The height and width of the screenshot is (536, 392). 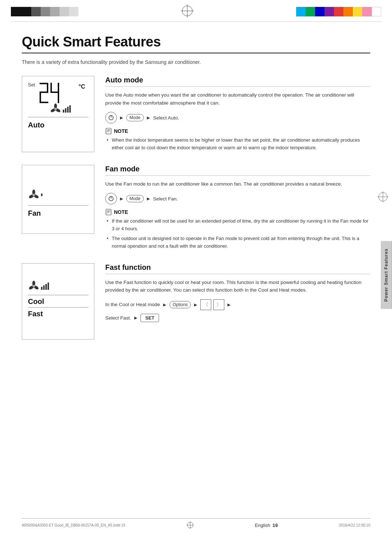 I want to click on fast-arrow2: ►, so click(x=196, y=305).